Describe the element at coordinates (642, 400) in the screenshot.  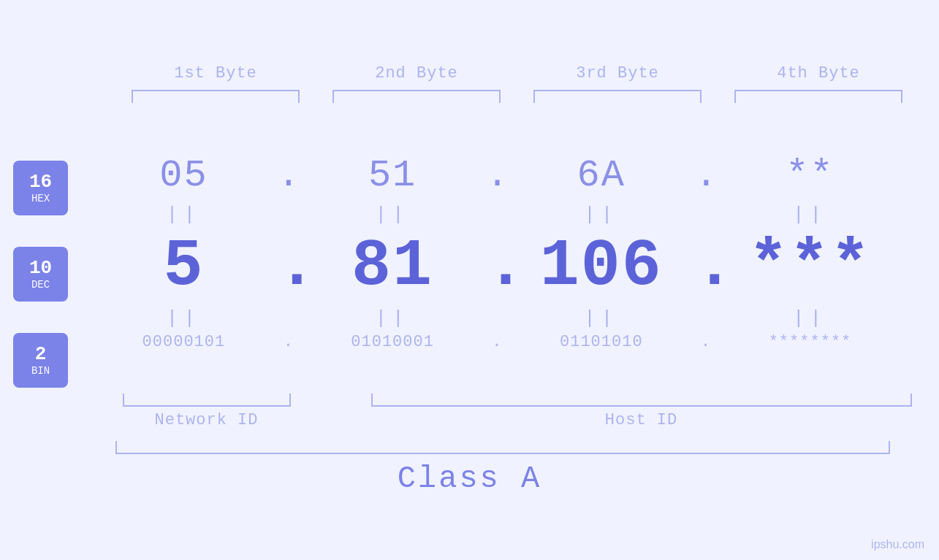
I see `bracket-host` at that location.